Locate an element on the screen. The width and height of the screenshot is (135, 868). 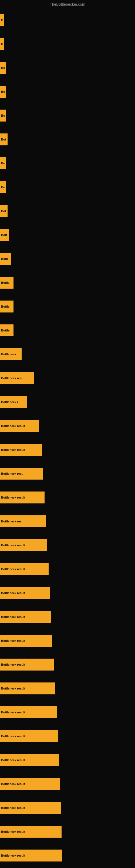
bar-35: Bottleneck result is located at coordinates (31, 832).